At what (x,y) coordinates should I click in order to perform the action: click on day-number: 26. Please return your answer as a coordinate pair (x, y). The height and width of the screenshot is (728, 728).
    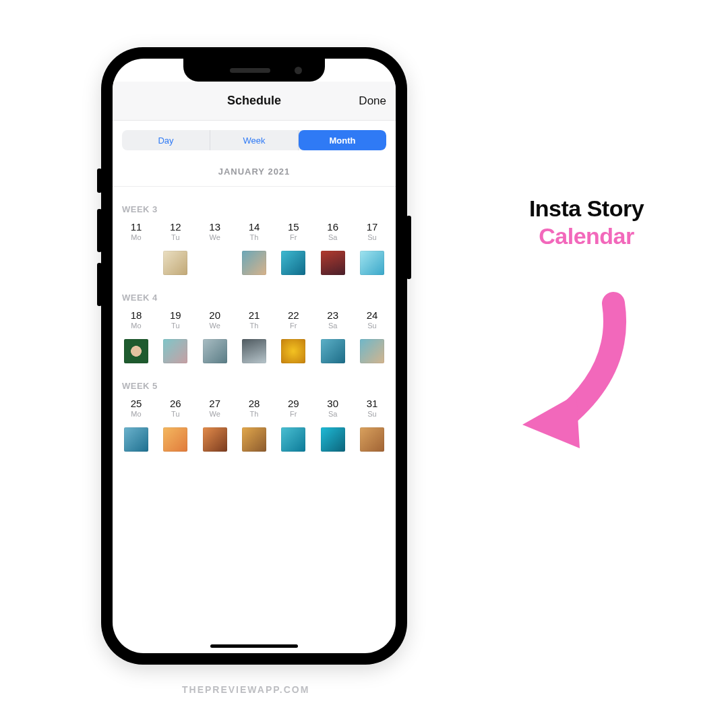
    Looking at the image, I should click on (175, 403).